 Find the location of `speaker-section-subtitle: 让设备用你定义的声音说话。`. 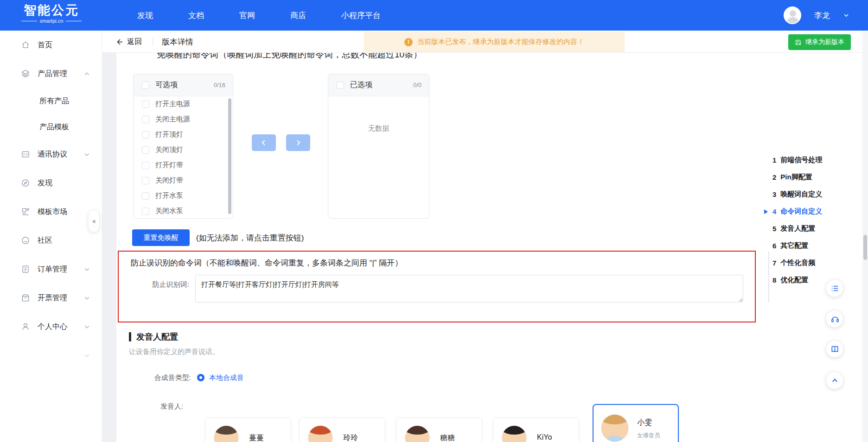

speaker-section-subtitle: 让设备用你定义的声音说话。 is located at coordinates (174, 352).